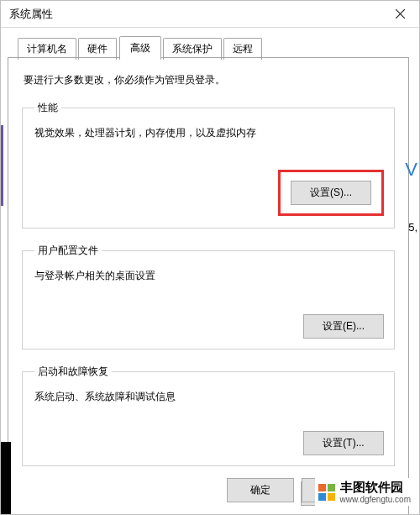 This screenshot has height=515, width=420. Describe the element at coordinates (344, 444) in the screenshot. I see `startup-recovery-settings-button: 设置(T)...` at that location.